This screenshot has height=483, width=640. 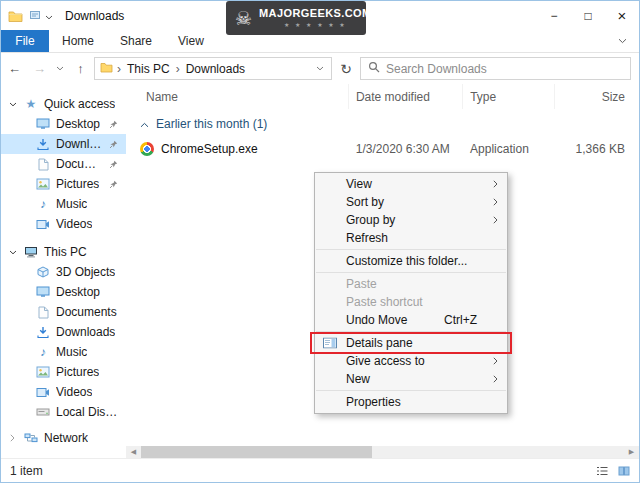 What do you see at coordinates (411, 402) in the screenshot?
I see `menu-item-properties: Properties` at bounding box center [411, 402].